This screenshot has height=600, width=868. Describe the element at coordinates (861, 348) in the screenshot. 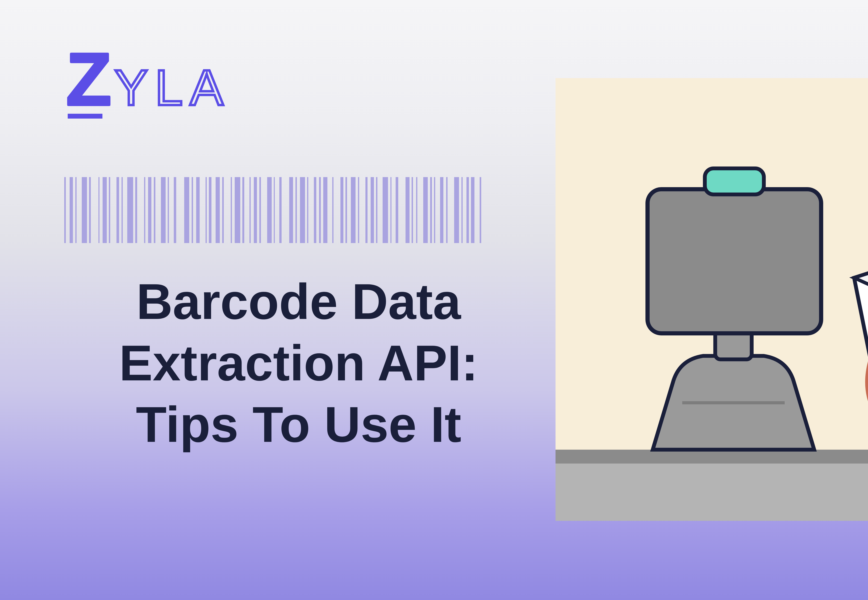

I see `product-box` at that location.